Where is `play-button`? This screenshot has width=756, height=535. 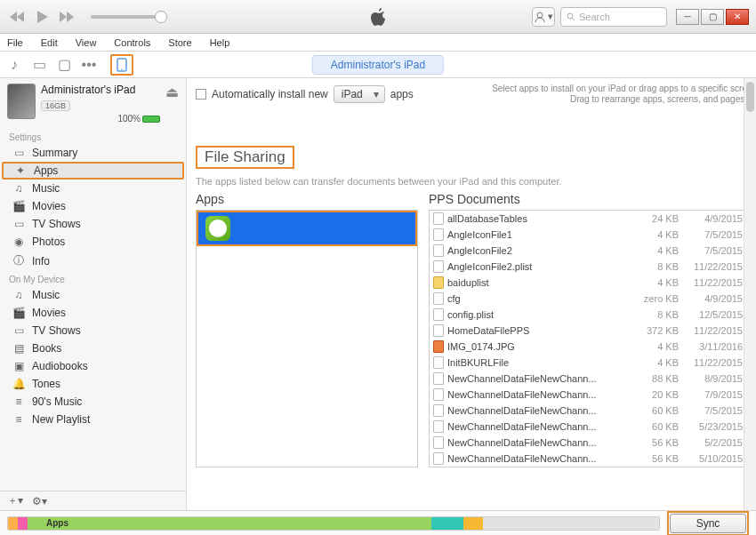 play-button is located at coordinates (42, 17).